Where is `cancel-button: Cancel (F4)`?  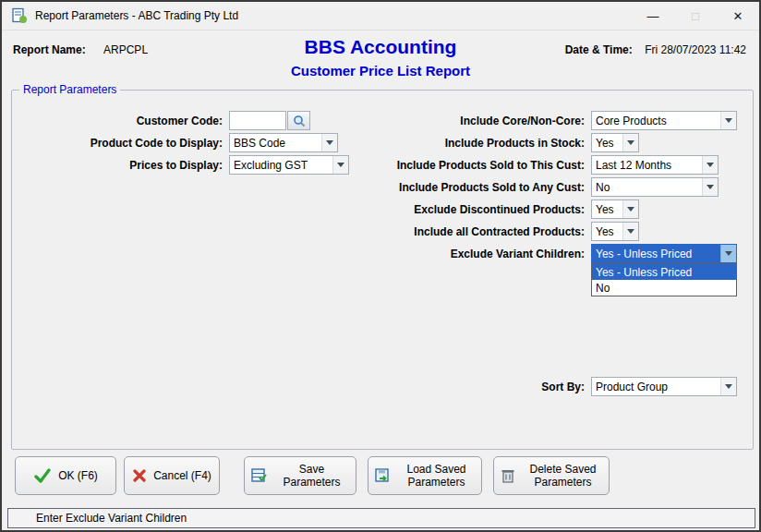
cancel-button: Cancel (F4) is located at coordinates (172, 476).